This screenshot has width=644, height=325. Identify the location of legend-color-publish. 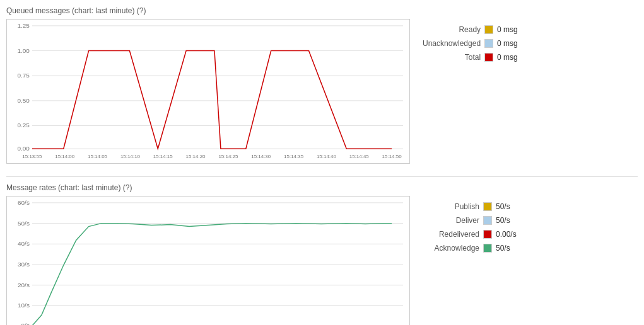
(488, 207).